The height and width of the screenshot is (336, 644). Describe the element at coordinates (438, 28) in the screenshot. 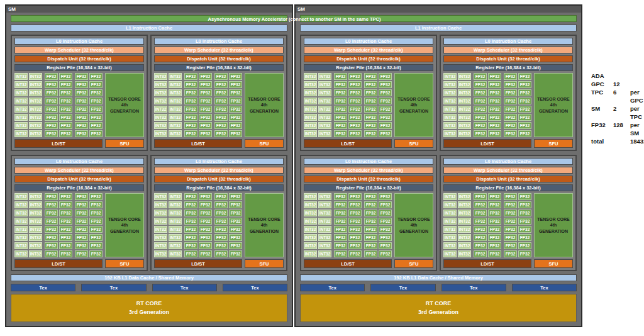

I see `l1-instruction-cache-bar: L1 Instruction Cache` at that location.